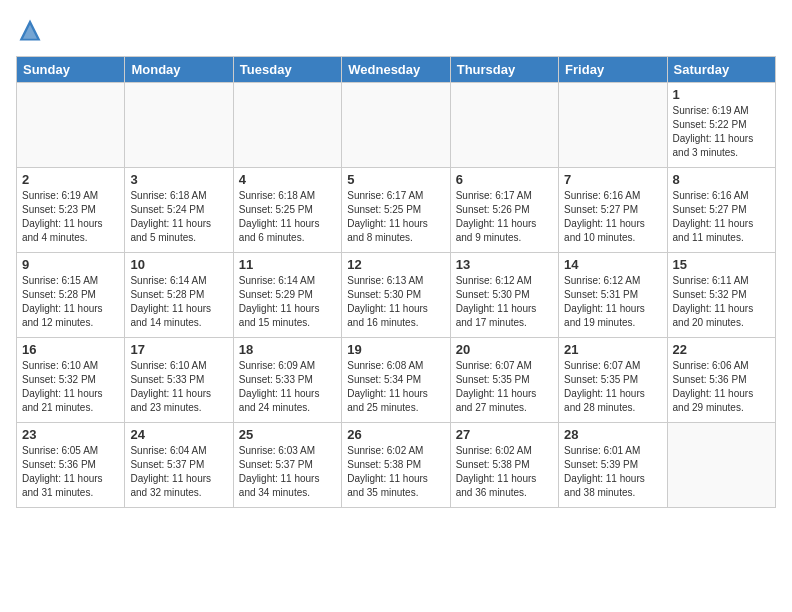  Describe the element at coordinates (504, 380) in the screenshot. I see `calendar-cell: 20Sunrise: 6:07 AM Sunset: 5:35 PM Dayli…` at that location.